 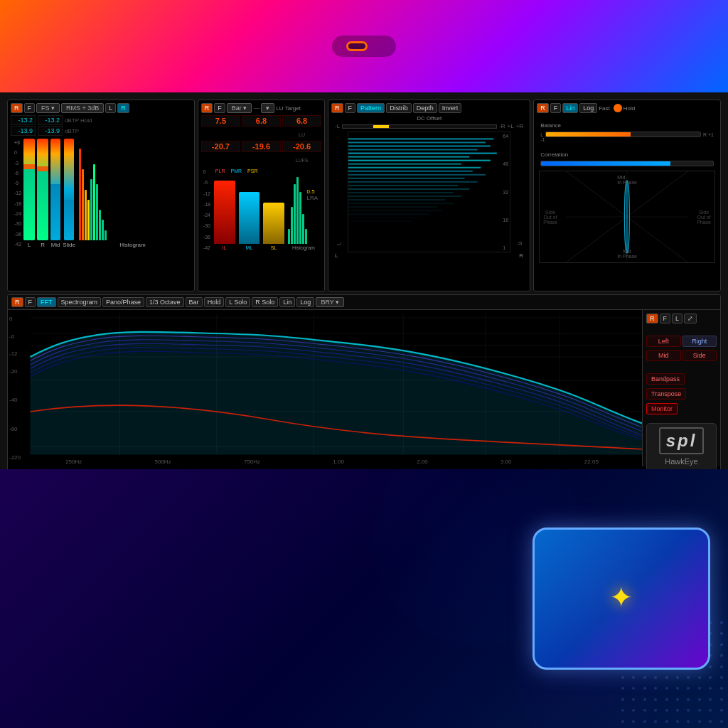 What do you see at coordinates (30, 108) in the screenshot?
I see `freeze-btn: F` at bounding box center [30, 108].